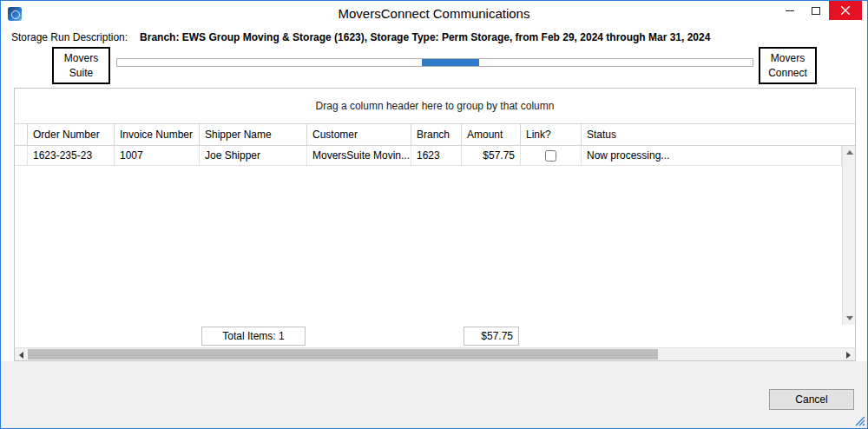 The width and height of the screenshot is (868, 429). I want to click on horizontal-scrollbar, so click(435, 354).